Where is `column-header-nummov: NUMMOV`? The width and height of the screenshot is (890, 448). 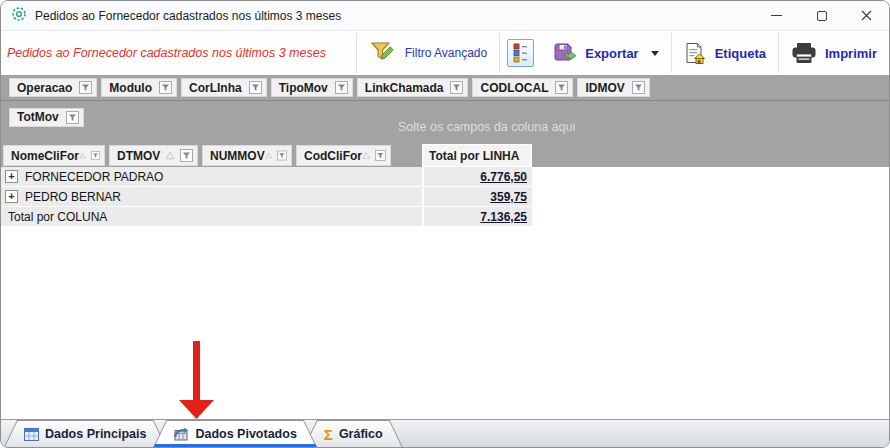
column-header-nummov: NUMMOV is located at coordinates (247, 156).